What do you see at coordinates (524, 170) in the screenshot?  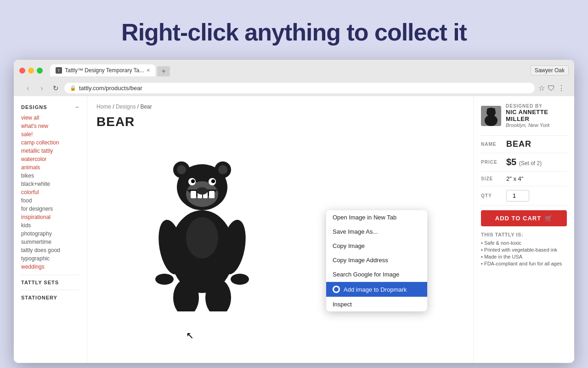 I see `product-meta: NAME BEAR PRICE $5 (Set of 2) SIZE 2" x …` at bounding box center [524, 170].